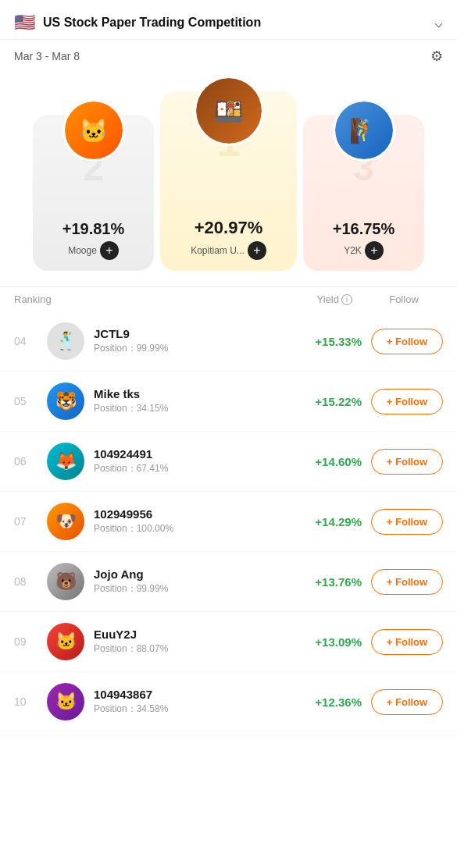 The image size is (457, 868). Describe the element at coordinates (334, 300) in the screenshot. I see `col-header-yield: Yield i` at that location.